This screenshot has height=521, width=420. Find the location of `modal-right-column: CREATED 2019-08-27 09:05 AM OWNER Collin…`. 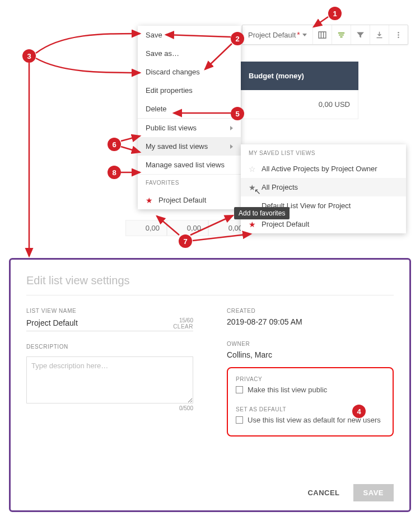

modal-right-column: CREATED 2019-08-27 09:05 AM OWNER Collin… is located at coordinates (310, 372).